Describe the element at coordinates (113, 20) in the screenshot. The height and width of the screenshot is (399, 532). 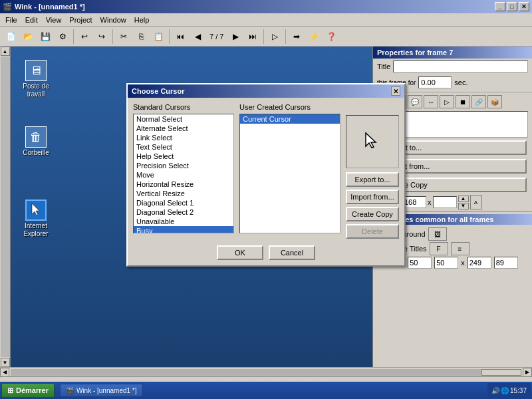
I see `menu-window: Window` at that location.